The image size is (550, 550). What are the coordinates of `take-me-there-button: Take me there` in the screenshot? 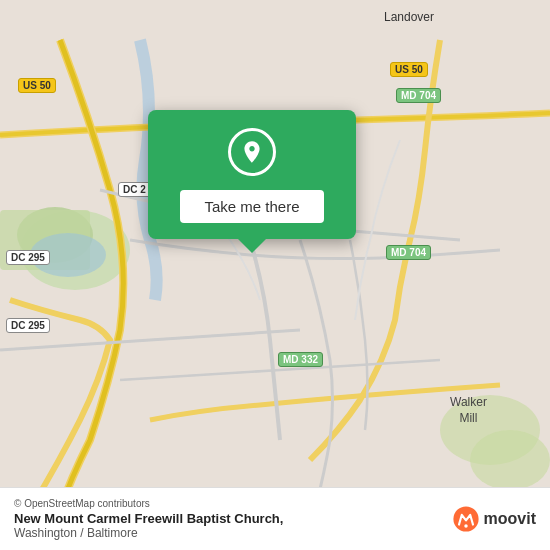 It's located at (252, 206).